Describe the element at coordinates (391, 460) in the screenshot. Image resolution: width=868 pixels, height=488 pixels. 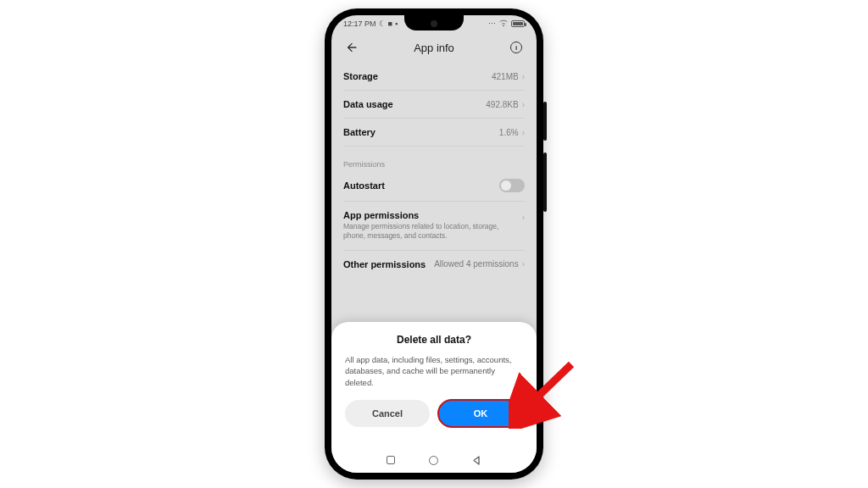
I see `recent-apps-button` at that location.